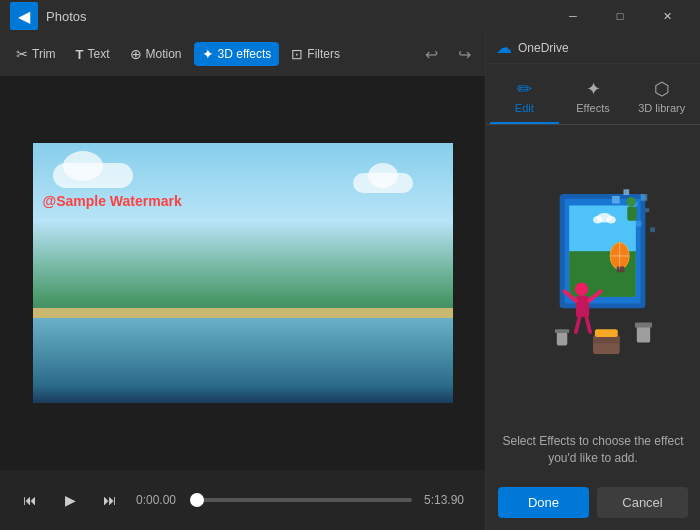 The image size is (700, 530). What do you see at coordinates (593, 48) in the screenshot?
I see `onedrive-header: ☁ OneDrive` at bounding box center [593, 48].